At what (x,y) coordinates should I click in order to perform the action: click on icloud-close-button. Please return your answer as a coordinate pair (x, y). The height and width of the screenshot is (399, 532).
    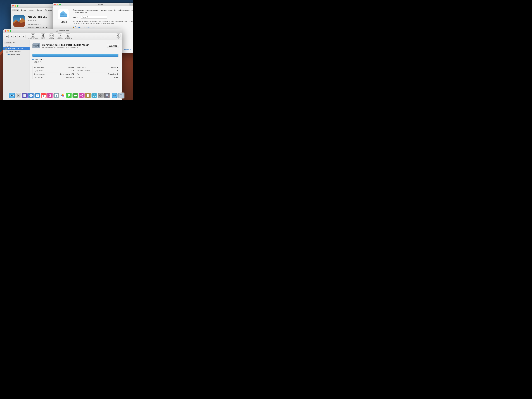
    Looking at the image, I should click on (55, 4).